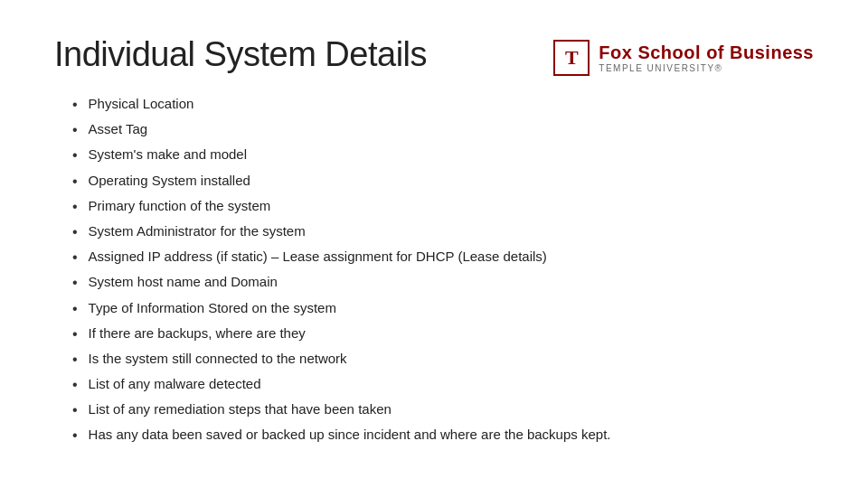 The image size is (868, 488). What do you see at coordinates (706, 58) in the screenshot?
I see `logo-text-block: Fox School of Business TEMPLE UNIVERSITY…` at bounding box center [706, 58].